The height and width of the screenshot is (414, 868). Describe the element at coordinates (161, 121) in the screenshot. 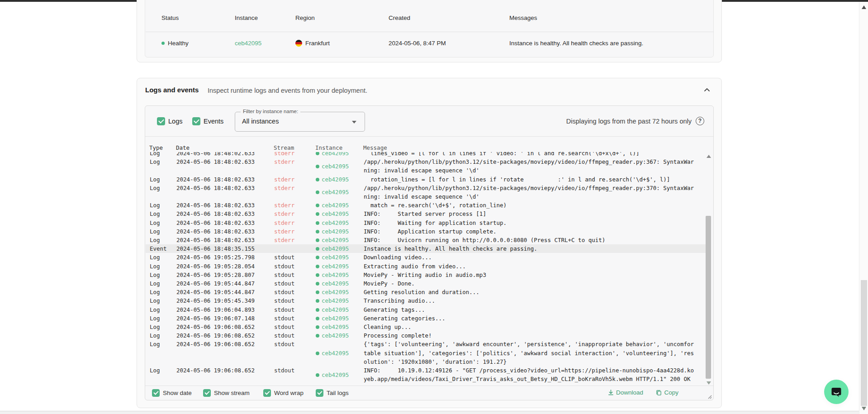

I see `logs-checkbox` at that location.